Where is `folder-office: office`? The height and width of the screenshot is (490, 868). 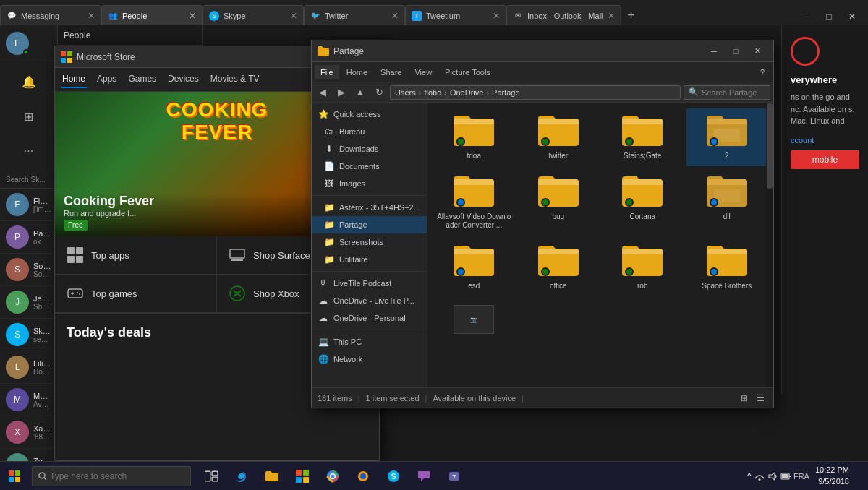 folder-office: office is located at coordinates (558, 267).